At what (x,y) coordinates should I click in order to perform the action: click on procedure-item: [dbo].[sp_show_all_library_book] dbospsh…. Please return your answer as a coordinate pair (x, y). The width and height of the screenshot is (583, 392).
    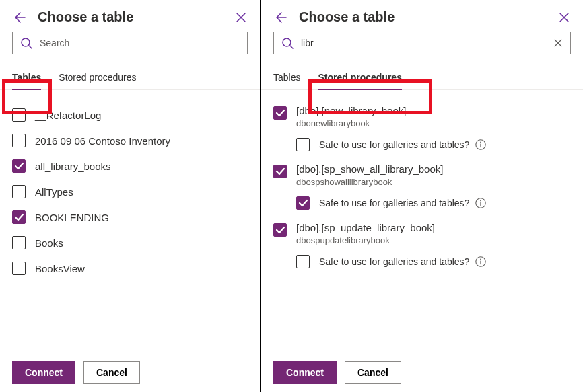
    Looking at the image, I should click on (422, 190).